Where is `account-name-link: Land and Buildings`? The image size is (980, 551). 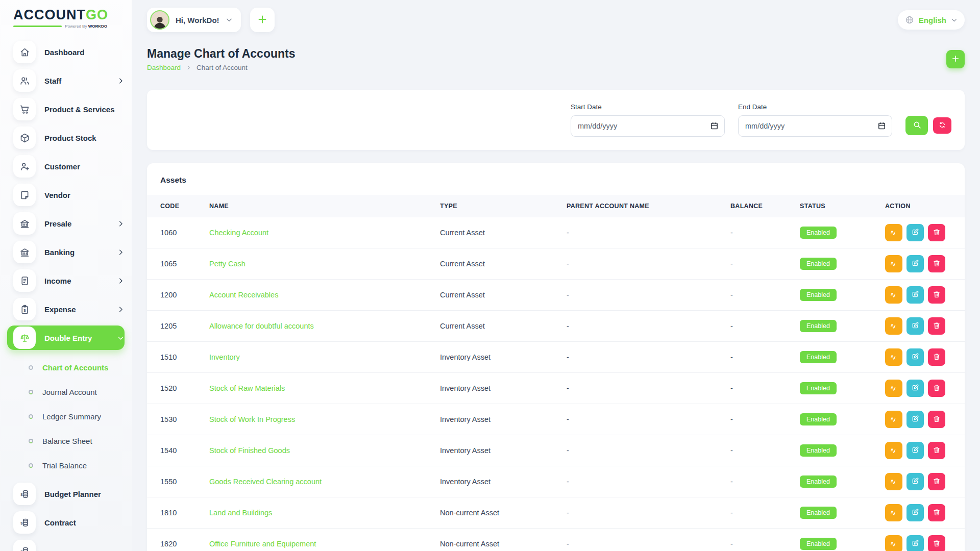 account-name-link: Land and Buildings is located at coordinates (241, 513).